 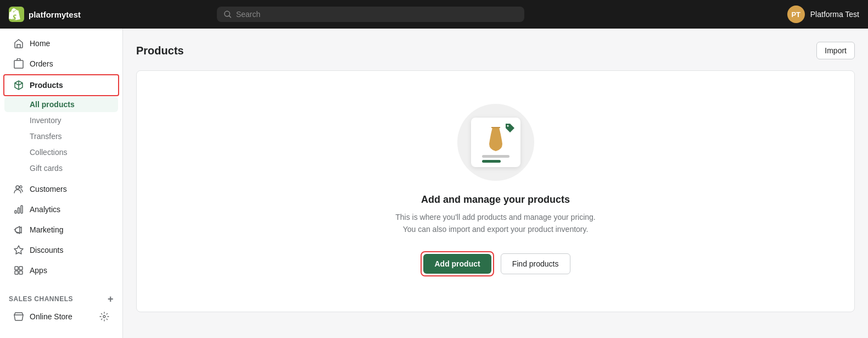 What do you see at coordinates (19, 270) in the screenshot?
I see `apps-icon` at bounding box center [19, 270].